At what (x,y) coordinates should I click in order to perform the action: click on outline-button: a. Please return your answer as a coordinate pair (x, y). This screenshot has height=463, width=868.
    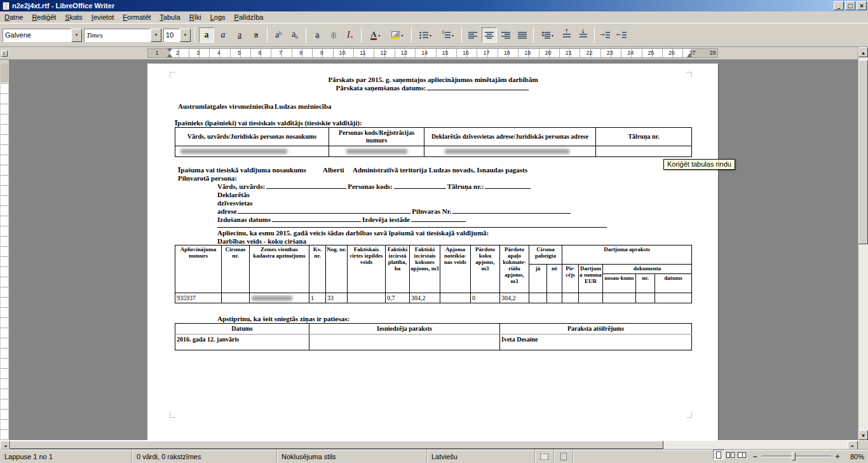
    Looking at the image, I should click on (334, 35).